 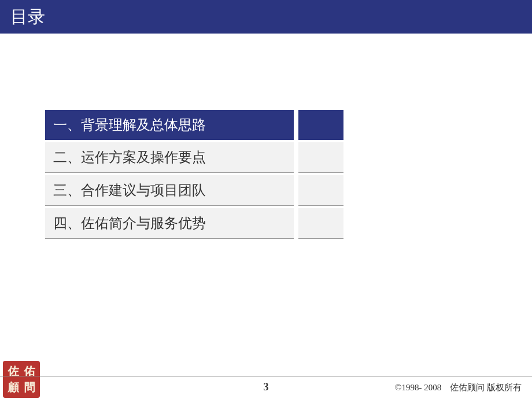 I want to click on slide-title: 目录, so click(x=28, y=17).